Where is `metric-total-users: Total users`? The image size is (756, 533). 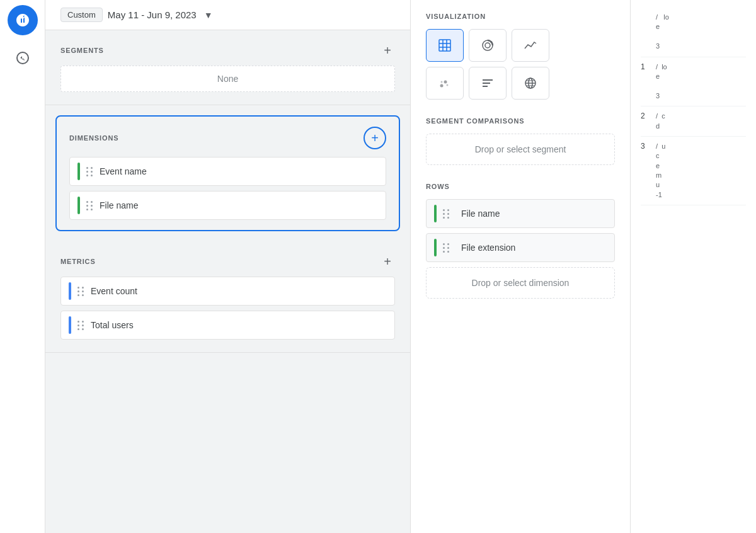
metric-total-users: Total users is located at coordinates (228, 325).